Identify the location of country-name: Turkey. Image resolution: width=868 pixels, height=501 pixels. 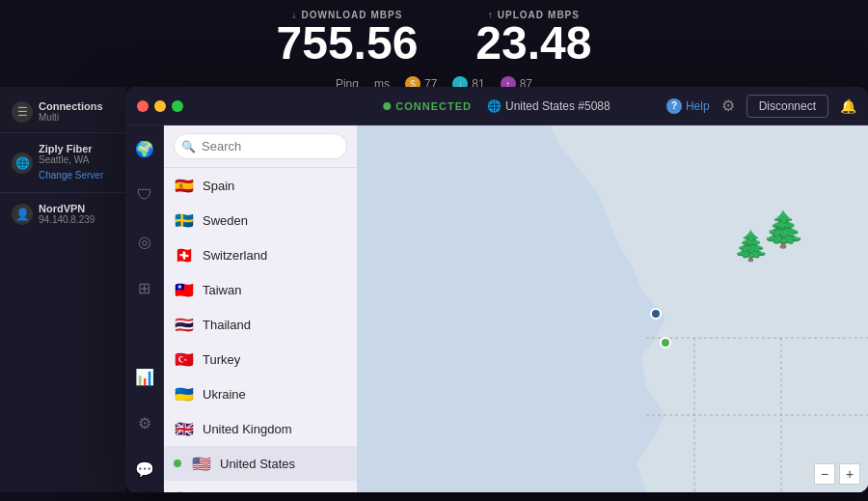
(222, 359).